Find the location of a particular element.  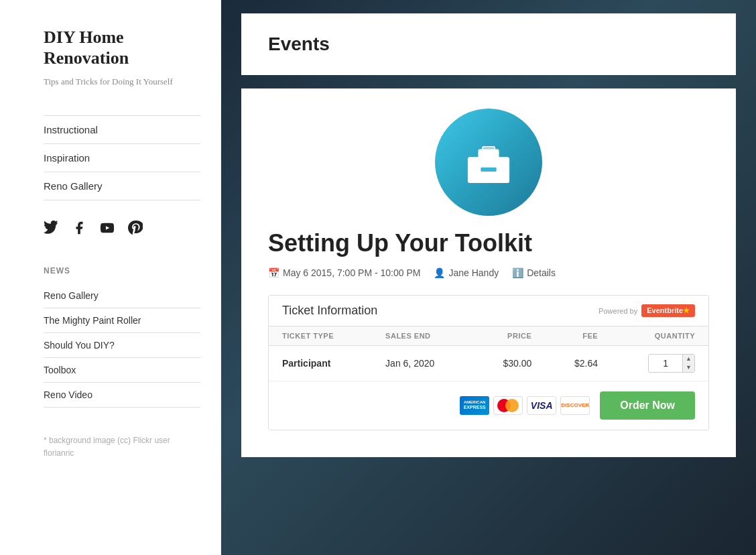

news-link-toolbox: Toolbox is located at coordinates (122, 370).